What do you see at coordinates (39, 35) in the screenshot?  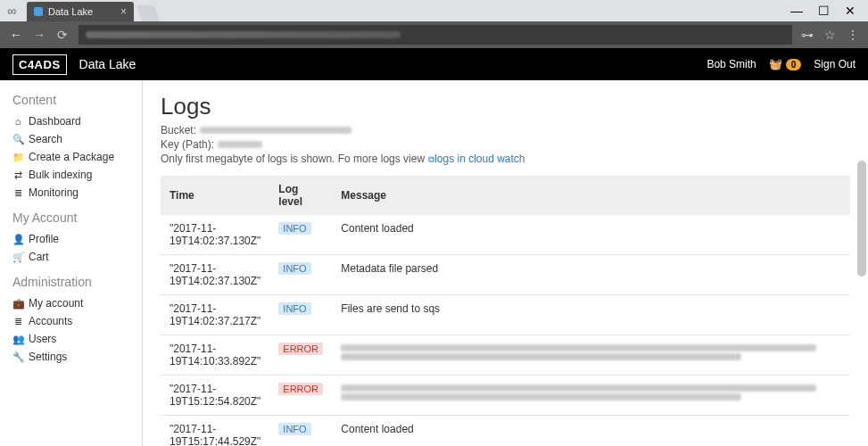 I see `forward-button: →` at bounding box center [39, 35].